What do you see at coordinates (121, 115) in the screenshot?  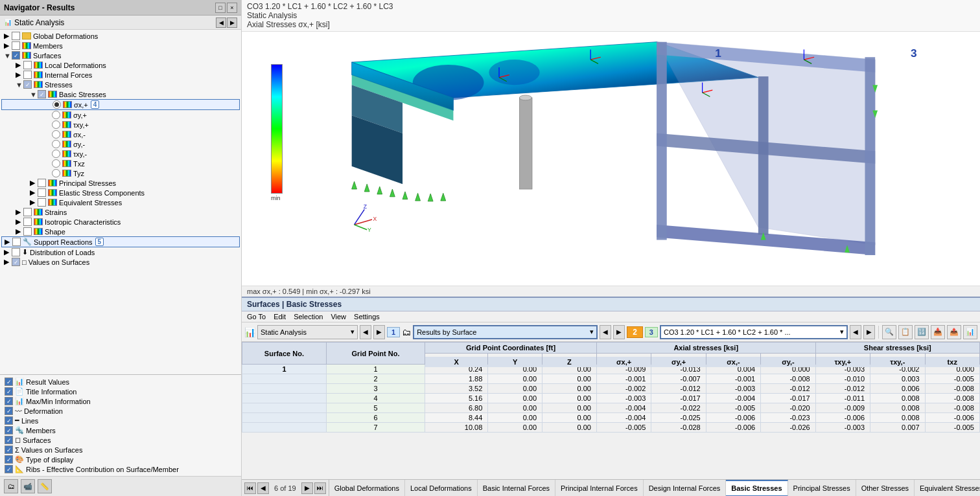 I see `tree-item-sigma-y-plus: σy,+` at bounding box center [121, 115].